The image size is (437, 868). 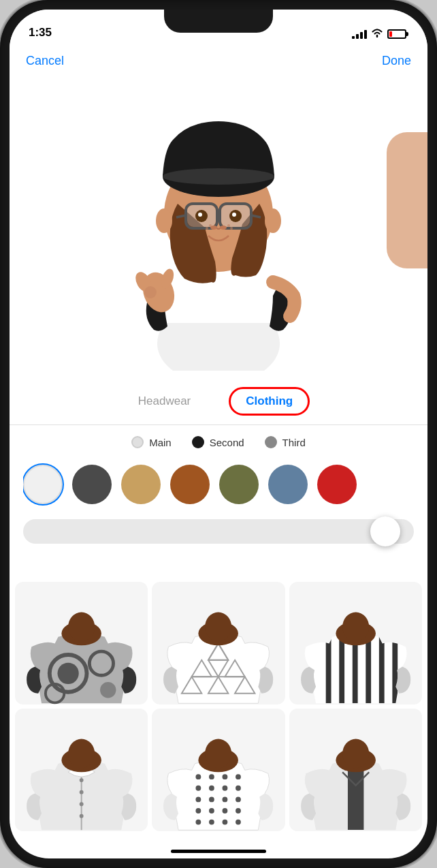 I want to click on second-dot, so click(x=198, y=442).